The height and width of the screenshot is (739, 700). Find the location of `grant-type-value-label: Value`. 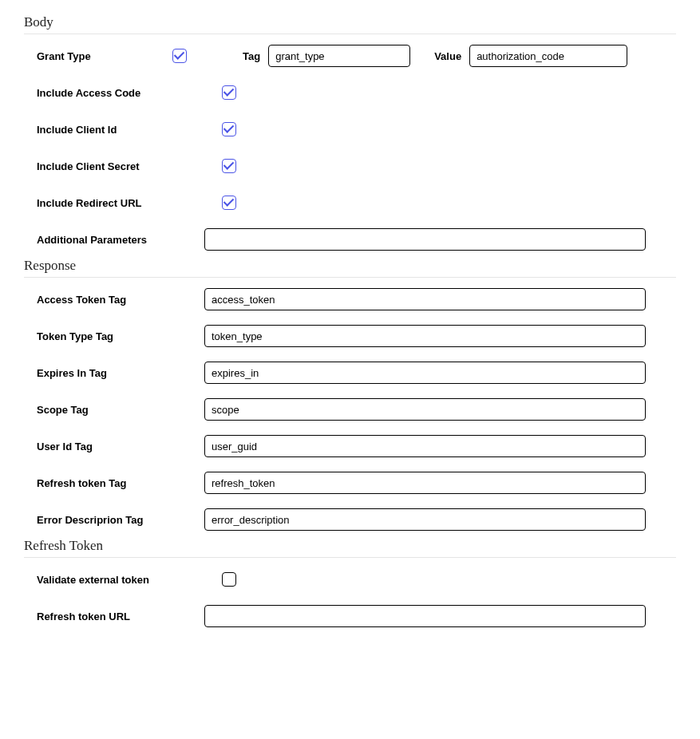

grant-type-value-label: Value is located at coordinates (448, 56).